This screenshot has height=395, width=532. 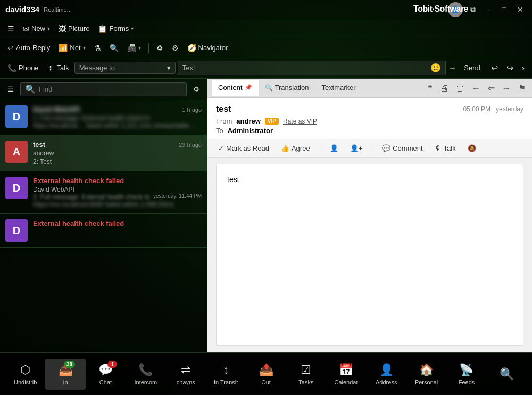 What do you see at coordinates (430, 88) in the screenshot?
I see `quote-button: ❝` at bounding box center [430, 88].